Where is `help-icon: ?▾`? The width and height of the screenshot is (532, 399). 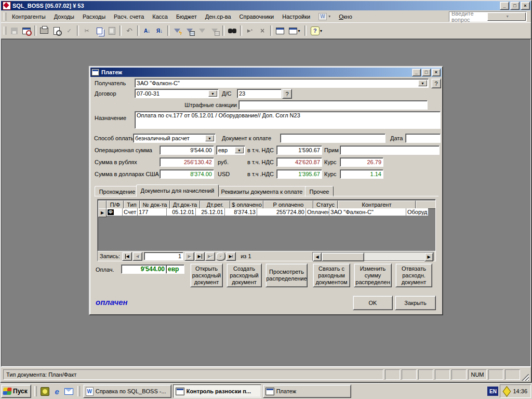 help-icon: ?▾ is located at coordinates (316, 31).